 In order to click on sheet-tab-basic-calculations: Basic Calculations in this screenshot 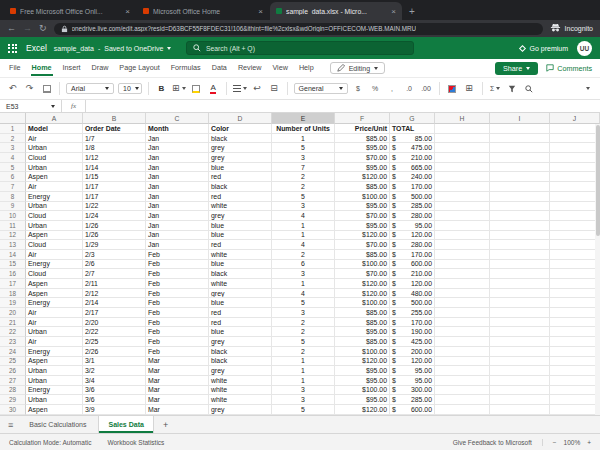, I will do `click(58, 424)`.